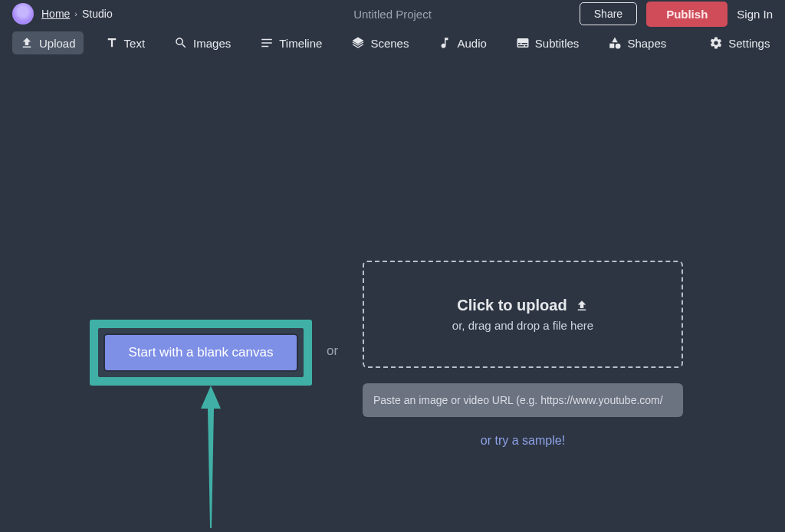 Image resolution: width=785 pixels, height=532 pixels. What do you see at coordinates (211, 457) in the screenshot?
I see `pointer-arrow-icon` at bounding box center [211, 457].